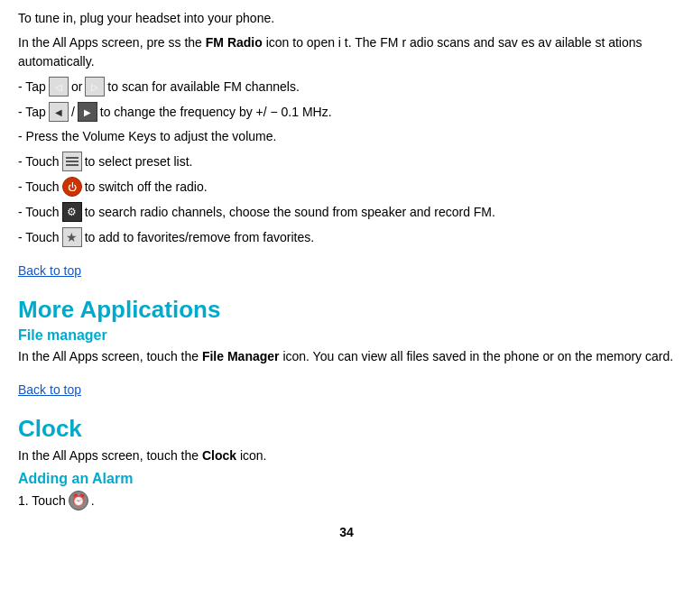 The width and height of the screenshot is (693, 616). Describe the element at coordinates (39, 188) in the screenshot. I see `touch-item-2-prefix: - Touch` at that location.